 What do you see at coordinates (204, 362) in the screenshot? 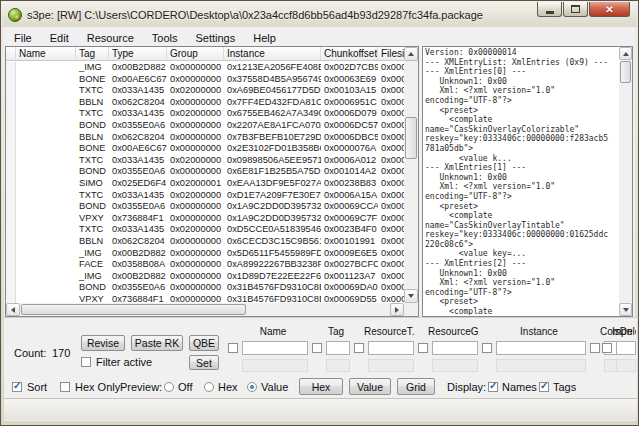
I see `set-button: Set` at bounding box center [204, 362].